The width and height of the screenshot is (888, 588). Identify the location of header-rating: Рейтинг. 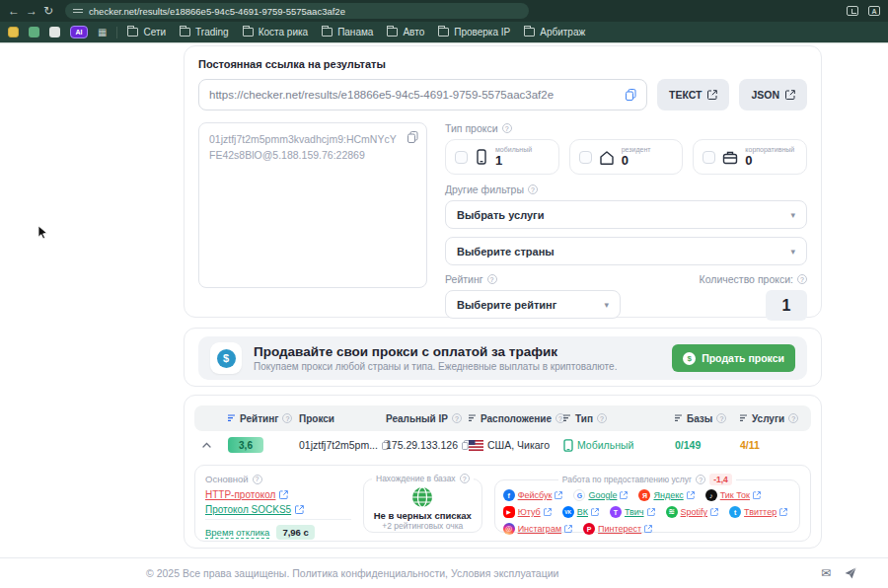
(259, 418).